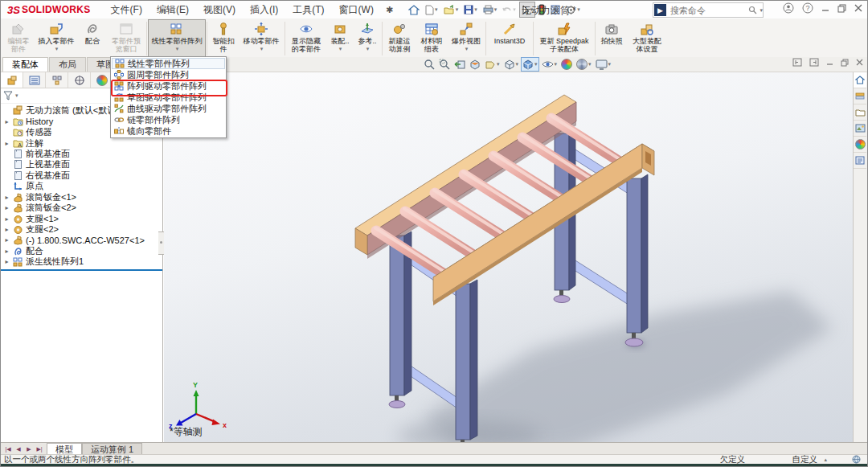  What do you see at coordinates (857, 460) in the screenshot?
I see `globe-icon` at bounding box center [857, 460].